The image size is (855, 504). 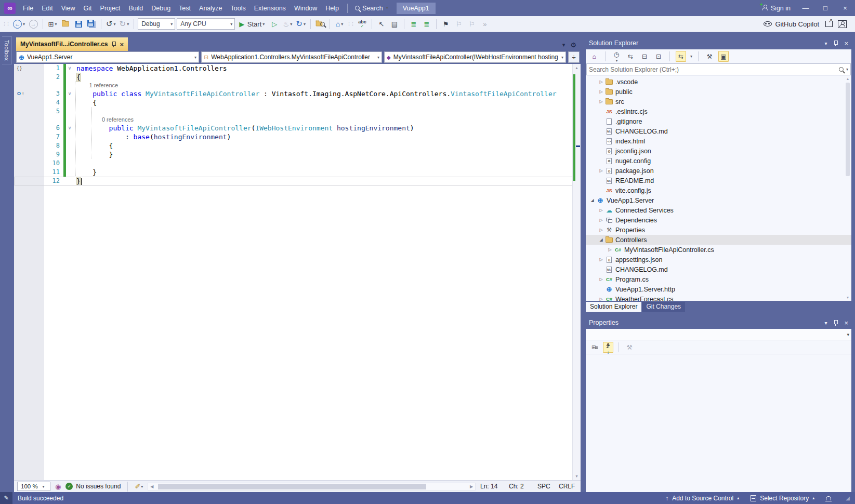 I want to click on toggle-bookmark-button: ⚑, so click(x=446, y=24).